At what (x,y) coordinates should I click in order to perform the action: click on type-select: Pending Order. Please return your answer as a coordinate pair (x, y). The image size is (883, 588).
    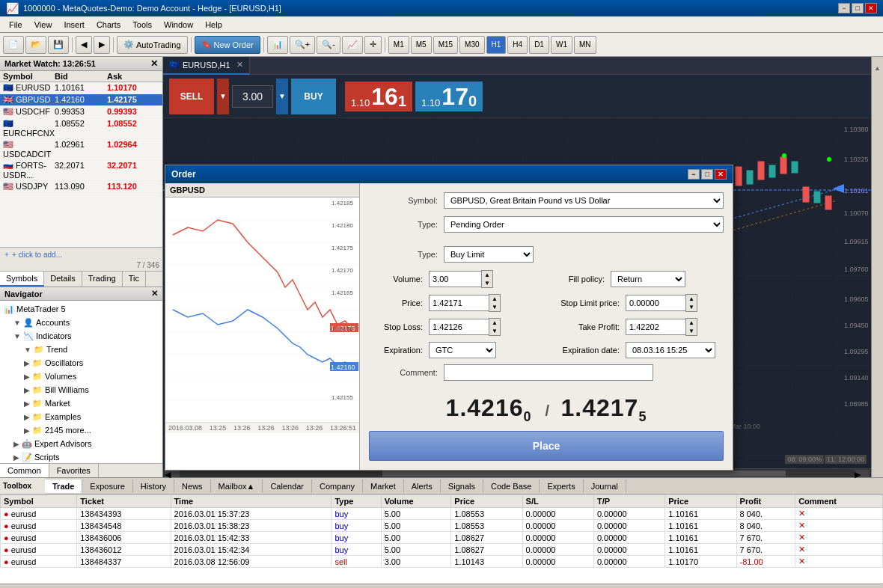
    Looking at the image, I should click on (584, 224).